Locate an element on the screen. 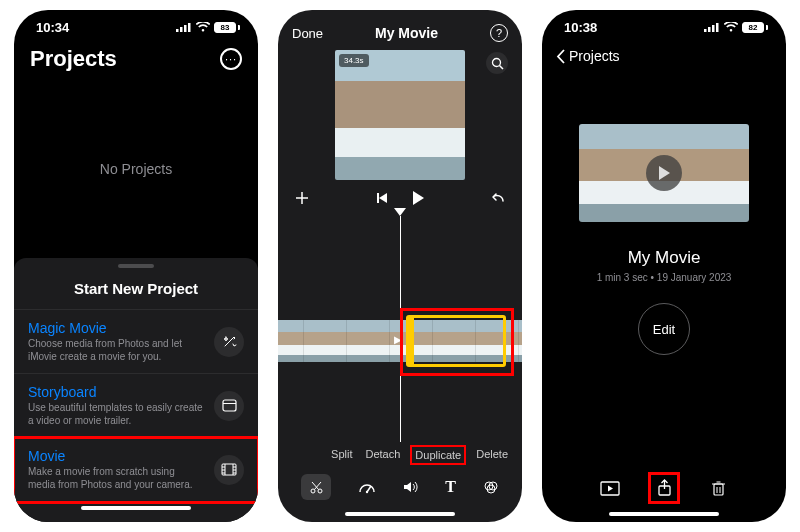 The image size is (800, 532). option-title: Storyboard is located at coordinates (116, 392).